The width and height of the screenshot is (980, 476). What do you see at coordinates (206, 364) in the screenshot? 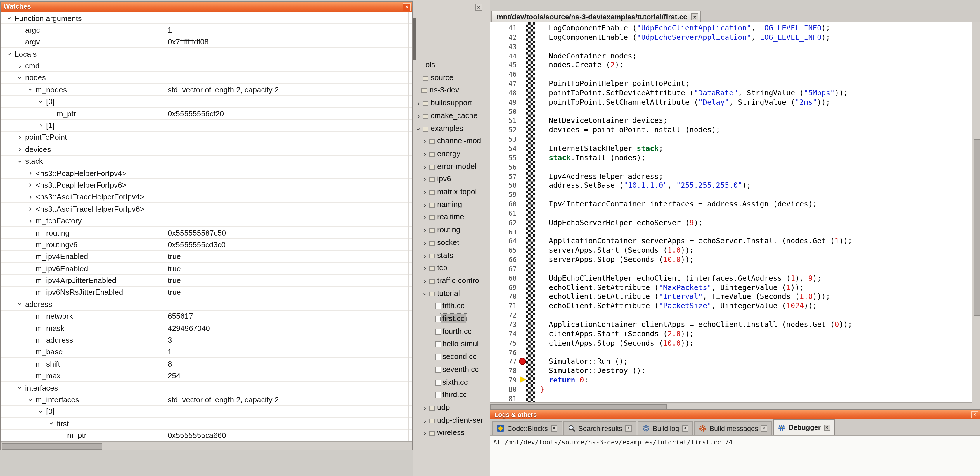
I see `watch-row: m_shift8` at bounding box center [206, 364].